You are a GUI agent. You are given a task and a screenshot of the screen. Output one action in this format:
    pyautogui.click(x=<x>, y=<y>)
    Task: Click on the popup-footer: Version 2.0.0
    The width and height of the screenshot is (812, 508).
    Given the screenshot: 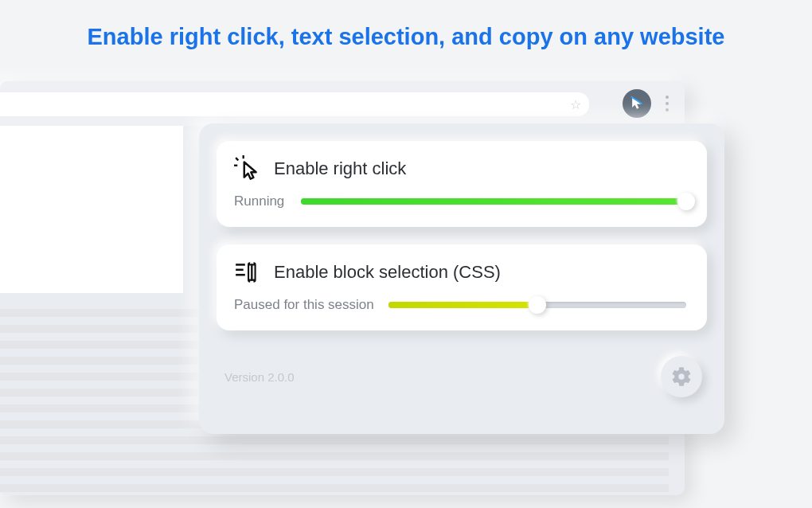 What is the action you would take?
    pyautogui.click(x=462, y=373)
    